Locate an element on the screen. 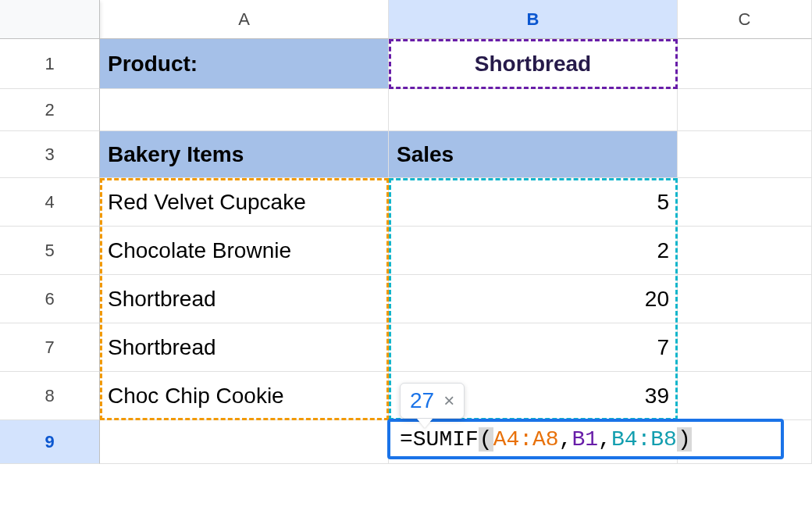  cell-B3: Sales is located at coordinates (533, 155).